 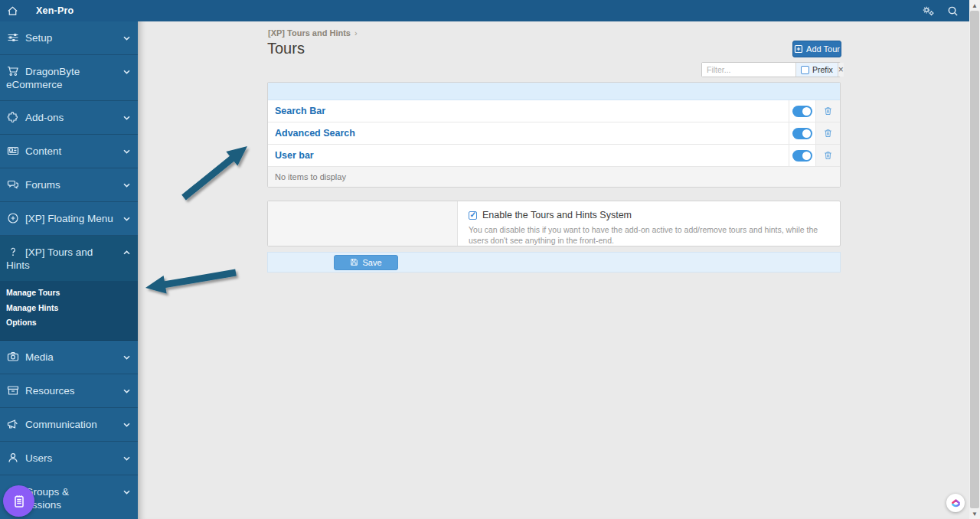 I want to click on tour-link: User bar, so click(x=528, y=155).